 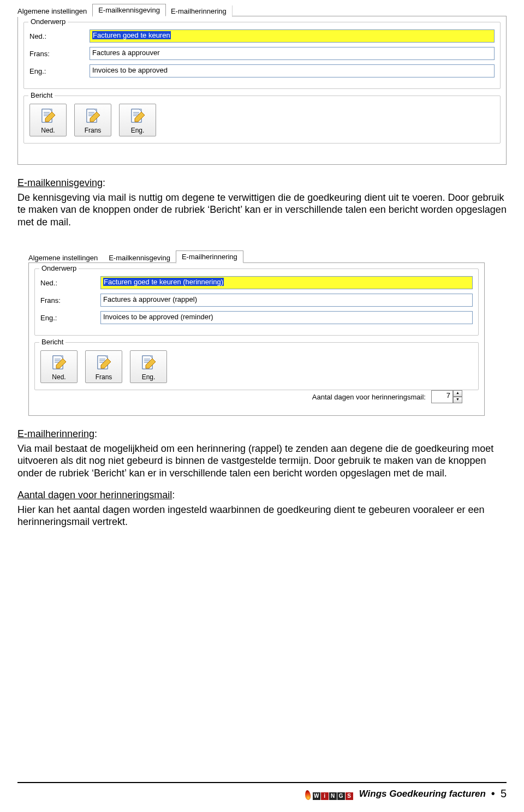 What do you see at coordinates (422, 794) in the screenshot?
I see `footer-title: Wings Goedkeuring facturen` at bounding box center [422, 794].